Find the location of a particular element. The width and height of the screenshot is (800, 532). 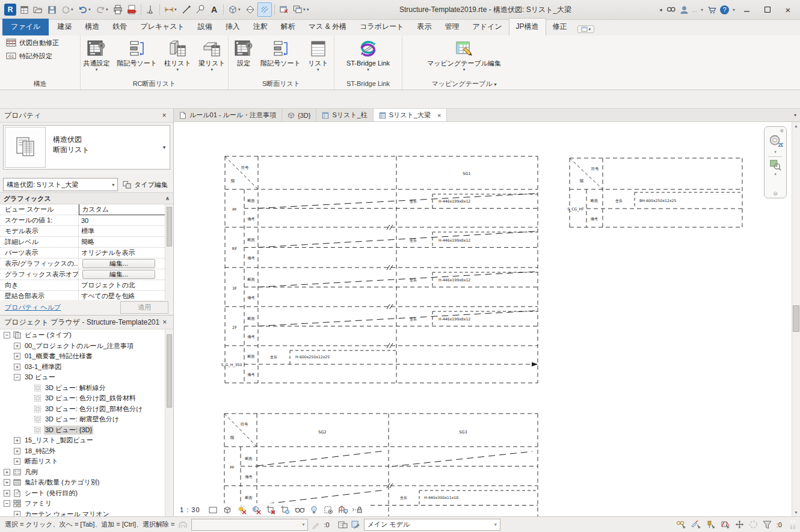

view-tab-2: Sリスト_柱 is located at coordinates (345, 115).